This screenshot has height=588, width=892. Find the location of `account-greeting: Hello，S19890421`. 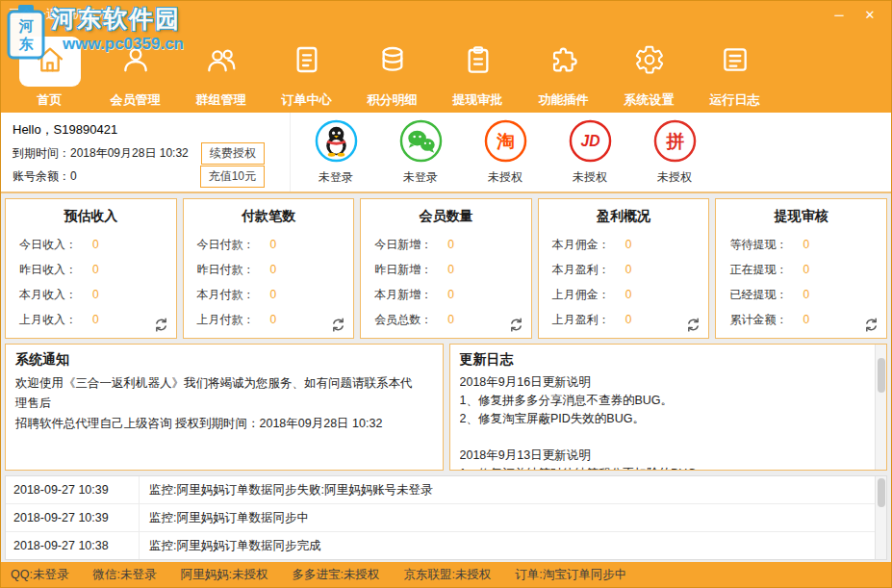

account-greeting: Hello，S19890421 is located at coordinates (145, 130).